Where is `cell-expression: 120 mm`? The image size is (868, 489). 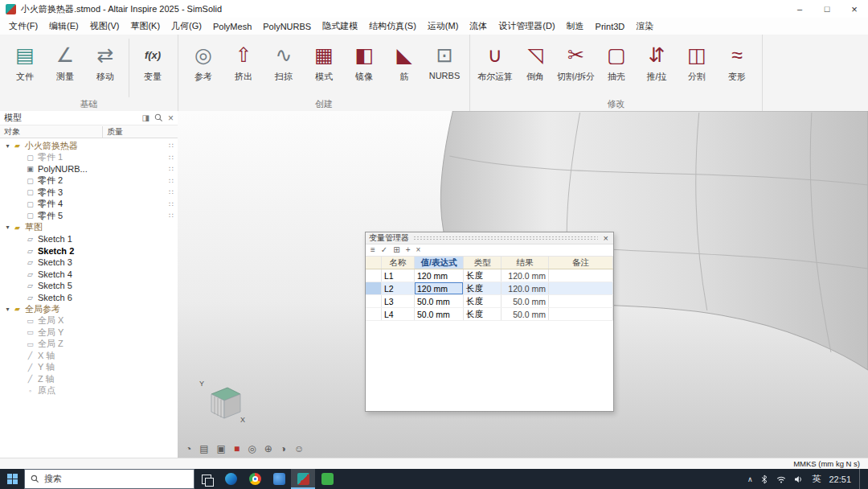
cell-expression: 120 mm is located at coordinates (439, 288).